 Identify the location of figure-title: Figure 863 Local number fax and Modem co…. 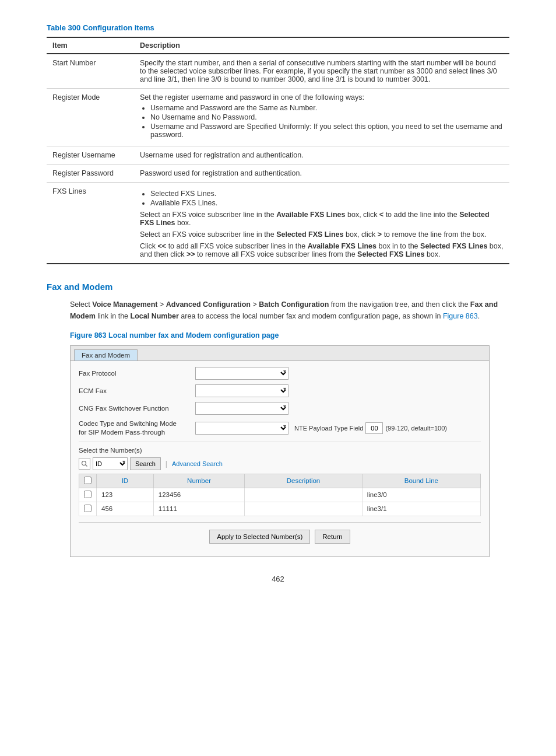
(290, 335).